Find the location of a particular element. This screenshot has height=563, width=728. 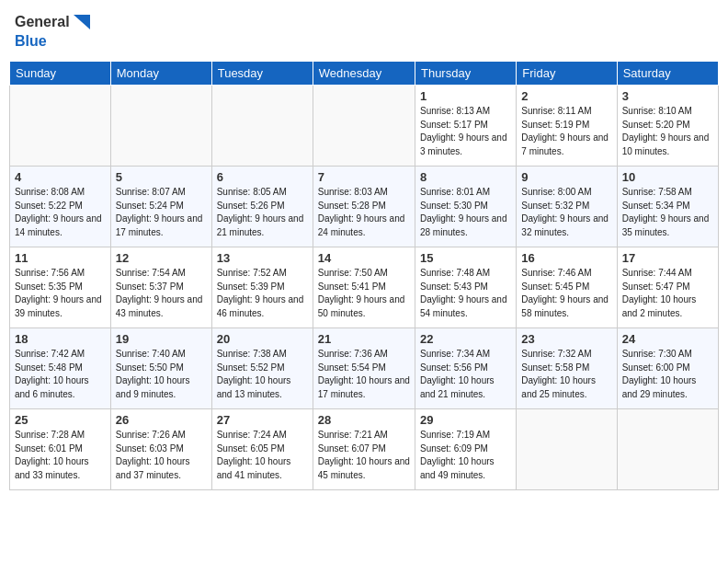

day-info: Sunrise: 8:01 AM Sunset: 5:30 PM Dayligh… is located at coordinates (465, 213).